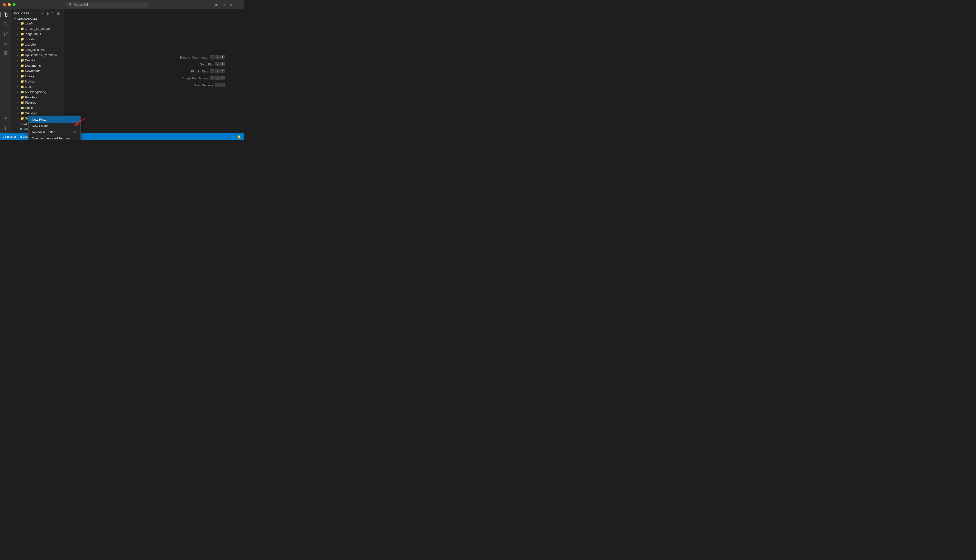  I want to click on item-label: Desktop, so click(31, 60).